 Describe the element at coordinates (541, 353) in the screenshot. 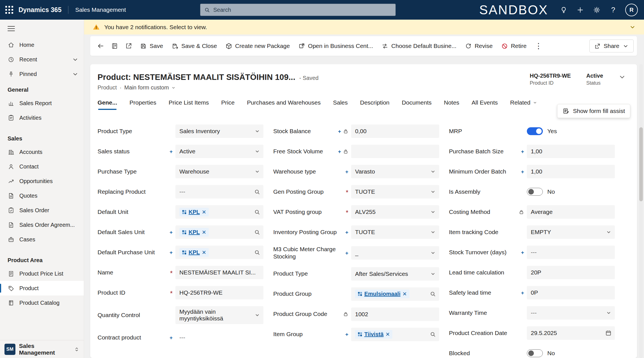

I see `blocked-toggle: No` at that location.